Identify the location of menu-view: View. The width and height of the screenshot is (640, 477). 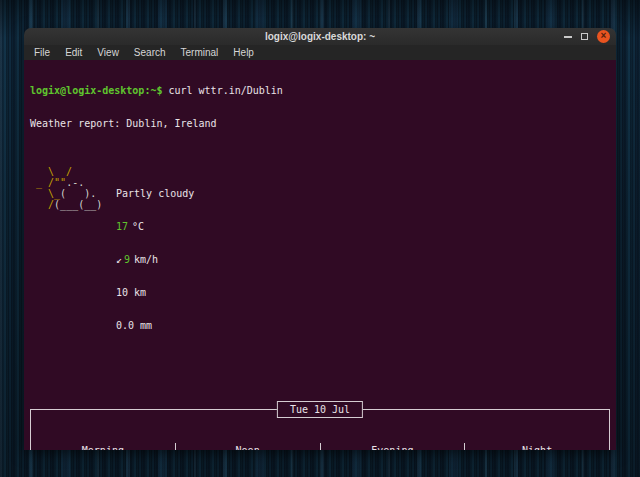
(108, 52).